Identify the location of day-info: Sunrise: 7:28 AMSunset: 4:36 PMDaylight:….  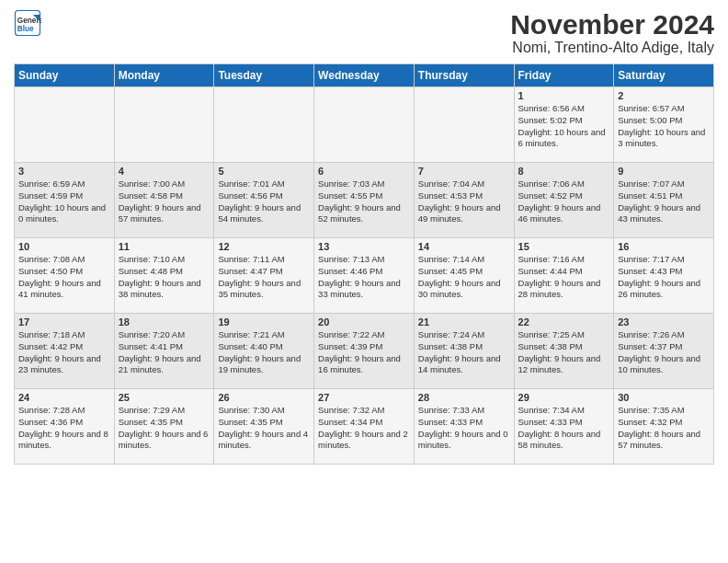
(64, 429).